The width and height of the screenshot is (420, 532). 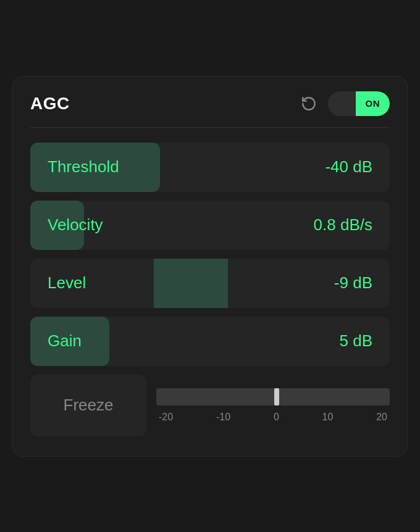 What do you see at coordinates (273, 397) in the screenshot?
I see `scale-track` at bounding box center [273, 397].